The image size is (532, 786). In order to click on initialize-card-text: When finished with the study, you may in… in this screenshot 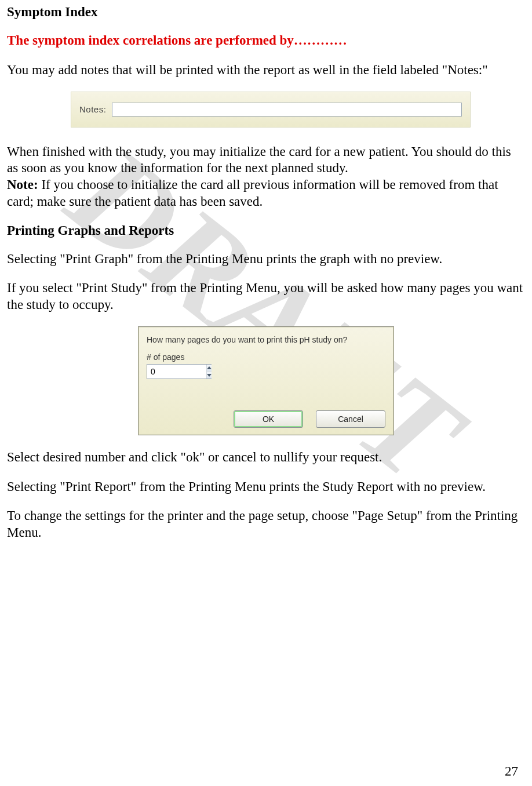, I will do `click(266, 161)`.